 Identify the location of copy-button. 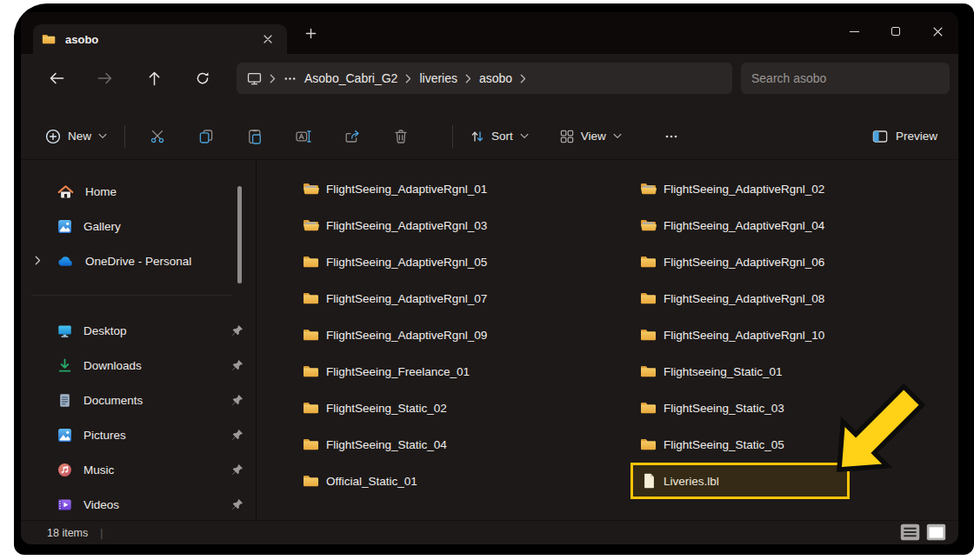
(206, 137).